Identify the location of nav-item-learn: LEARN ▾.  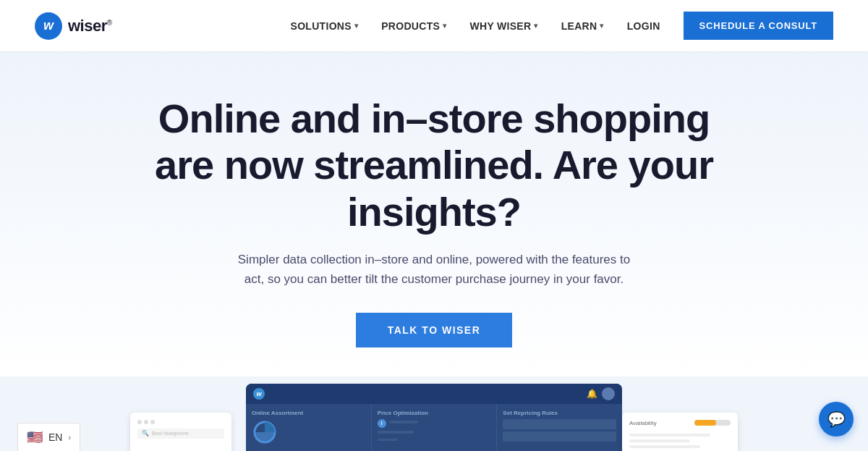
(583, 26).